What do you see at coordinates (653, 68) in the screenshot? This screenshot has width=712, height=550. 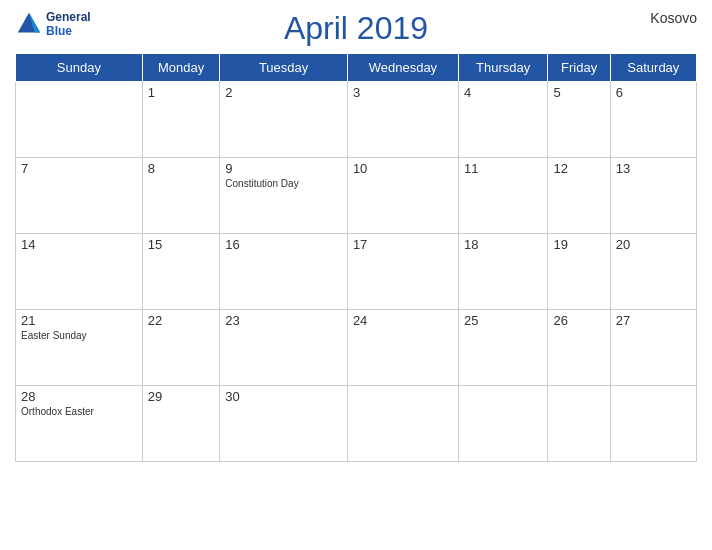 I see `header-saturday: Saturday` at bounding box center [653, 68].